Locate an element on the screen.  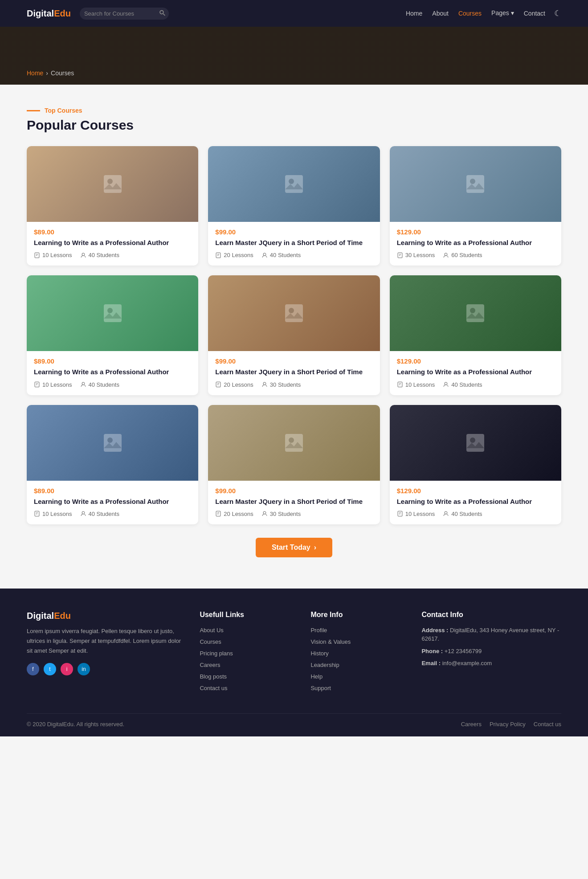
footer-link-history: History is located at coordinates (319, 653).